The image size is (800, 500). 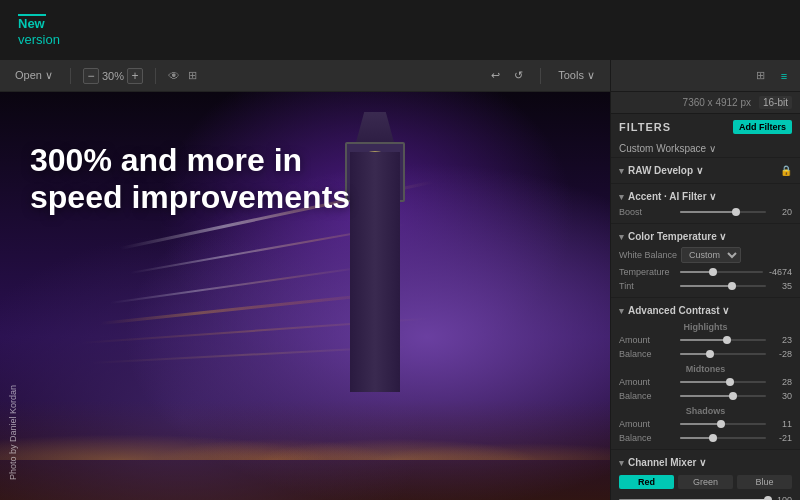 I want to click on tint-row: Tint 35, so click(x=706, y=286).